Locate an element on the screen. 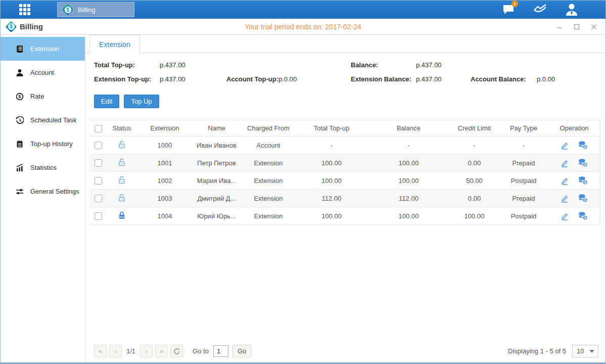  account-balance-label: Account Balance: is located at coordinates (503, 79).